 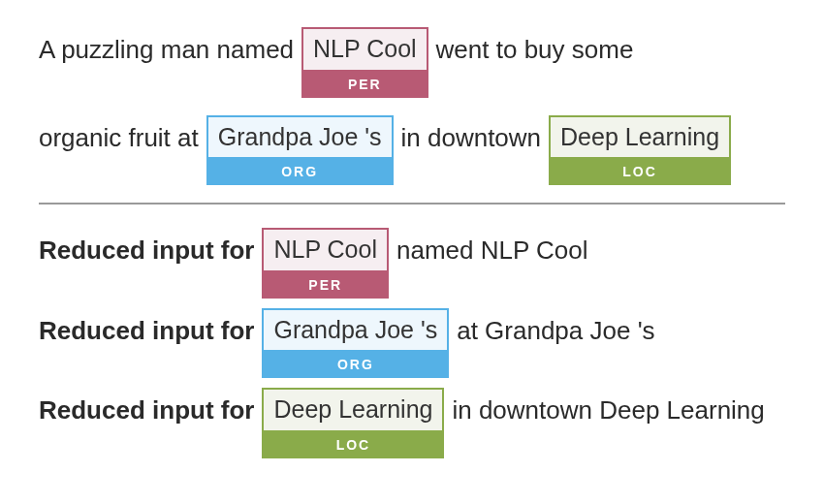 I want to click on ner-sentence-line2: organic fruit at Grandpa Joe 's ORG in d…, so click(x=412, y=151).